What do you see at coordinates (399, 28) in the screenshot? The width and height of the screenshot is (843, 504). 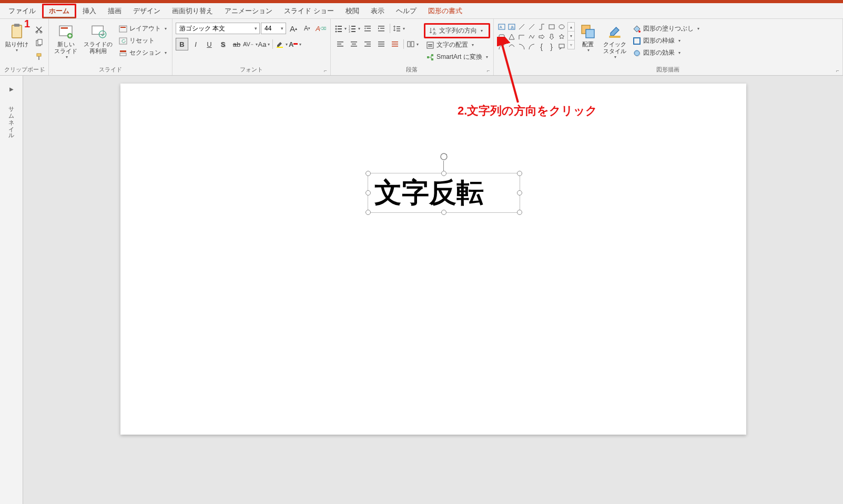 I see `line-spacing-button` at bounding box center [399, 28].